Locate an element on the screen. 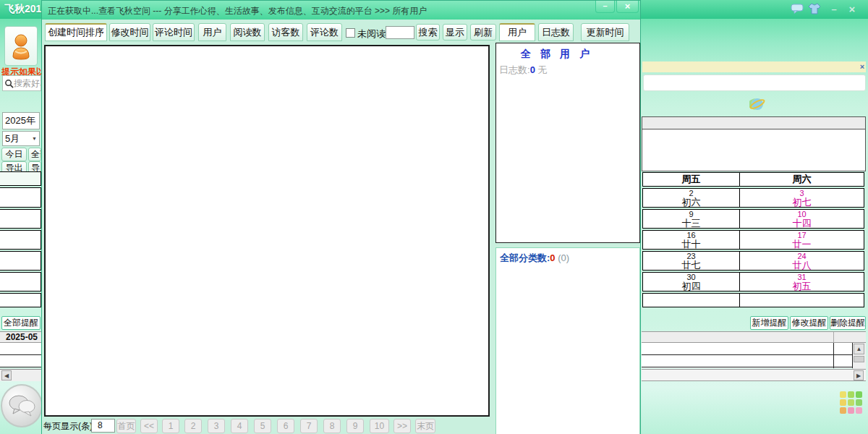 The image size is (868, 434). tab-log-count: 日志数 is located at coordinates (556, 32).